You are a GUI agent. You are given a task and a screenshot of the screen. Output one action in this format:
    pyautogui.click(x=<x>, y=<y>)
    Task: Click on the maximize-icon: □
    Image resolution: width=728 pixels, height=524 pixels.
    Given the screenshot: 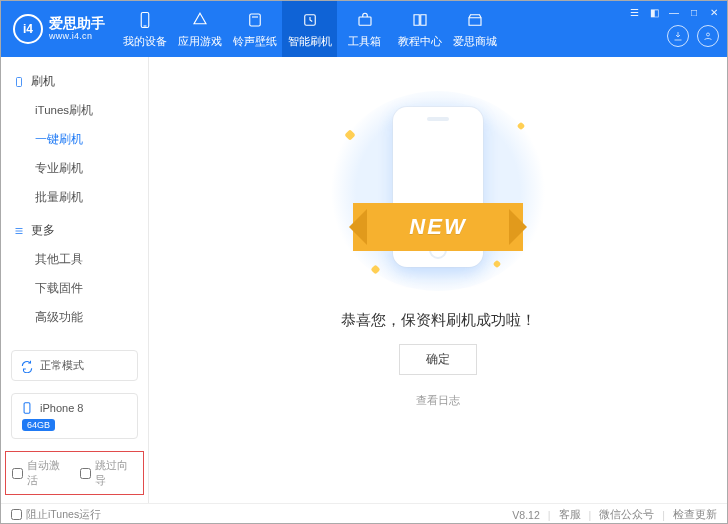 What is the action you would take?
    pyautogui.click(x=694, y=12)
    